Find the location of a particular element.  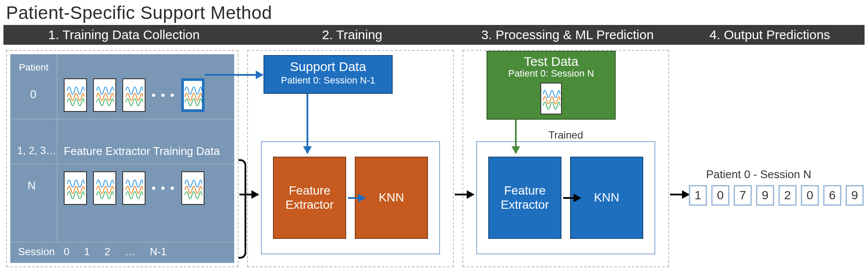

prediction-cell: 7 is located at coordinates (743, 195).